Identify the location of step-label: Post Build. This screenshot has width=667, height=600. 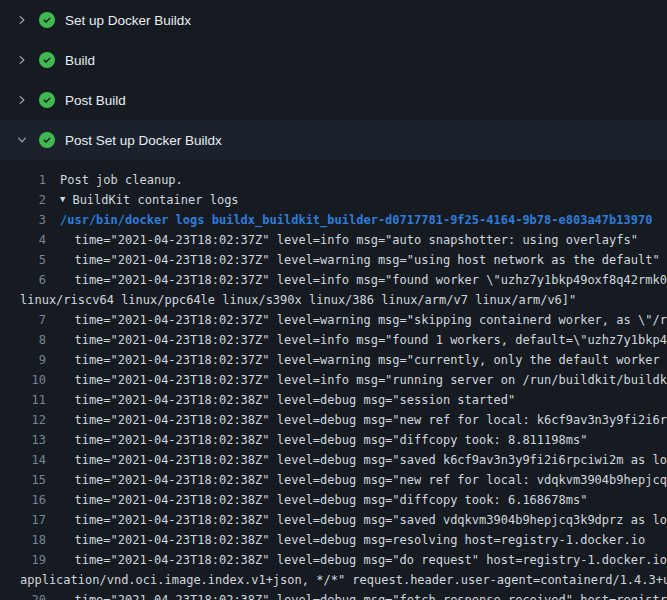
(96, 100).